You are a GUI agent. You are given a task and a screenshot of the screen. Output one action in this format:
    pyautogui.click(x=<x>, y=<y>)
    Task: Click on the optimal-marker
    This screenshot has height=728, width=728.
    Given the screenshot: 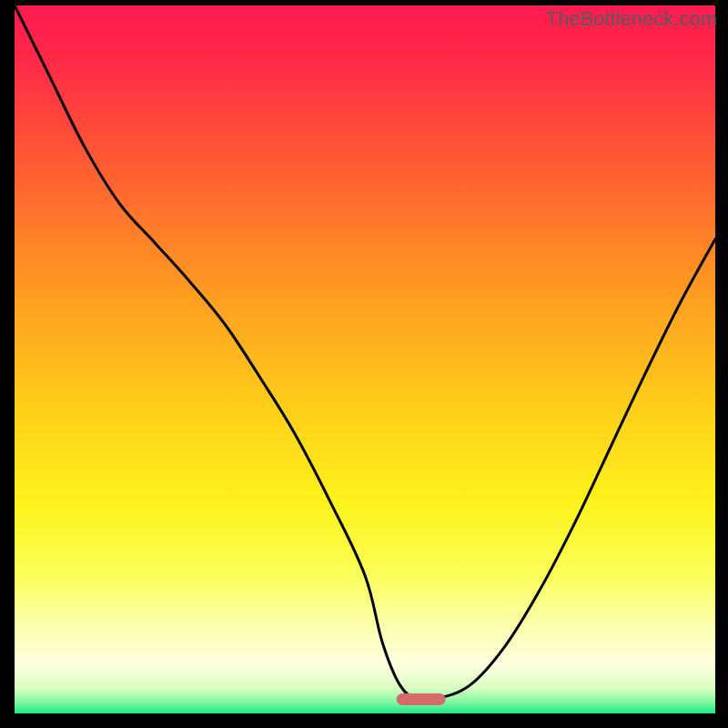 What is the action you would take?
    pyautogui.click(x=421, y=699)
    